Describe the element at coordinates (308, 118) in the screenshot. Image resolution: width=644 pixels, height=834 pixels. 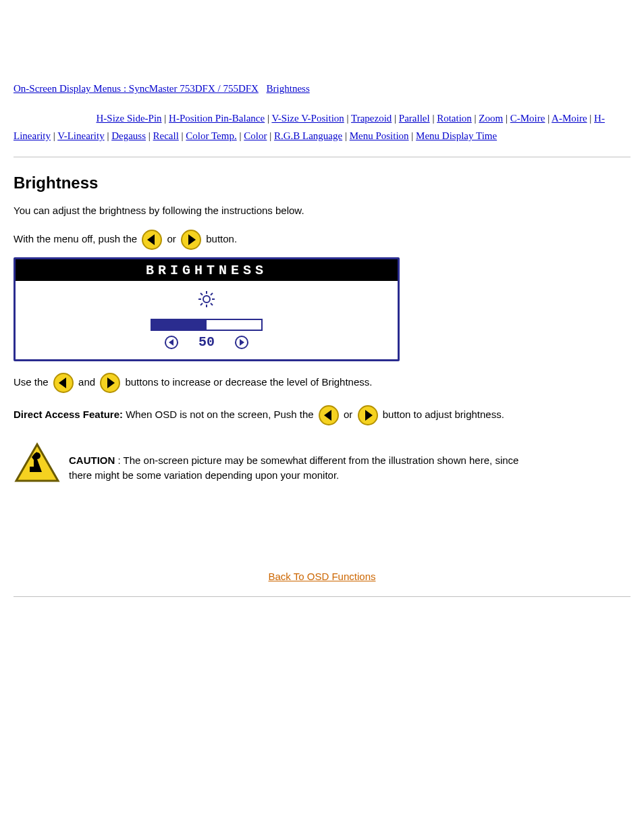
I see `menu-link-vsize: V-Size V-Position` at that location.